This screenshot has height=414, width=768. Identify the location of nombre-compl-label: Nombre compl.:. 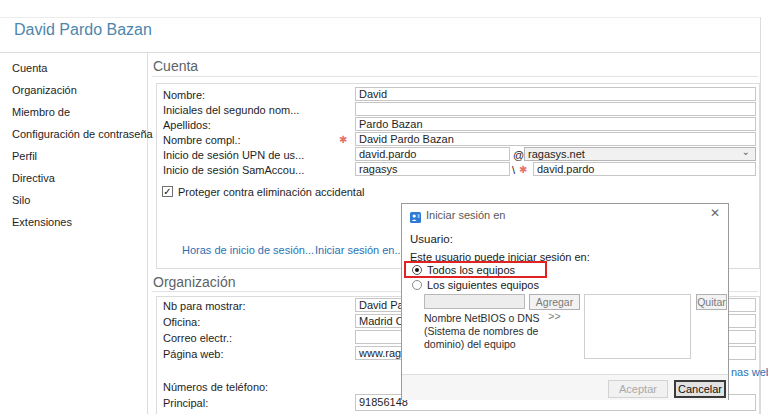
(202, 140).